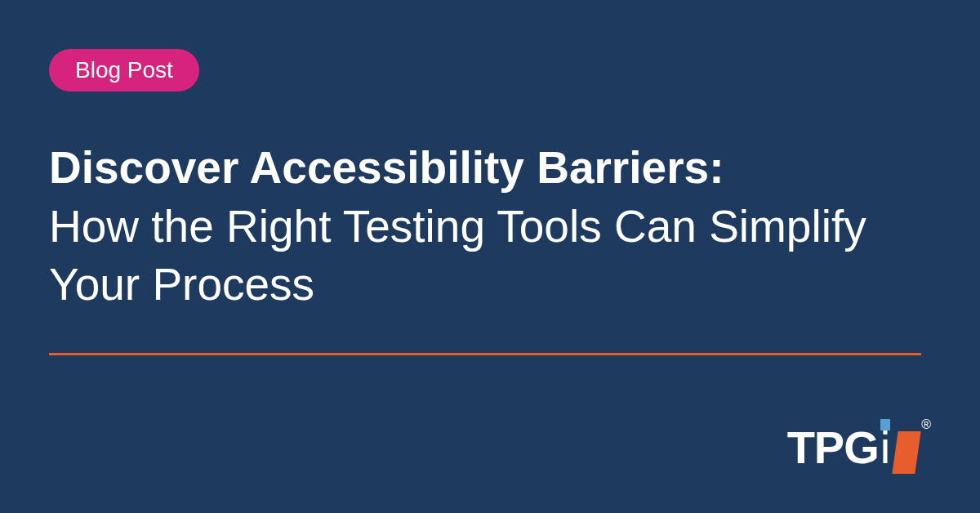 This screenshot has width=980, height=513. What do you see at coordinates (885, 448) in the screenshot?
I see `logo-suffix: i` at bounding box center [885, 448].